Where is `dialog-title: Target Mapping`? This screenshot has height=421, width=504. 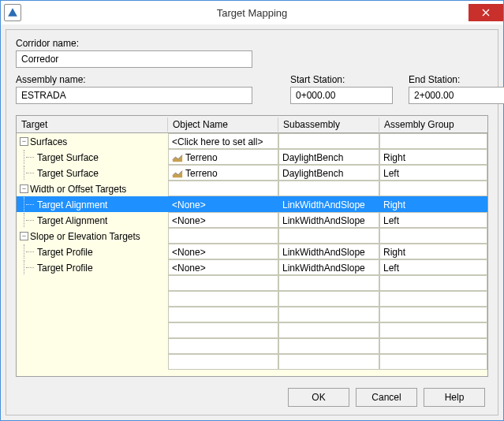
dialog-title: Target Mapping is located at coordinates (252, 13).